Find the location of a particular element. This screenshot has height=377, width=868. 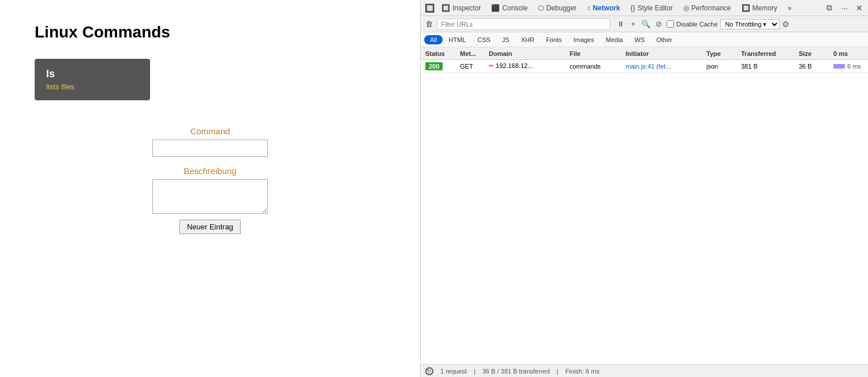

description-textarea is located at coordinates (210, 197).